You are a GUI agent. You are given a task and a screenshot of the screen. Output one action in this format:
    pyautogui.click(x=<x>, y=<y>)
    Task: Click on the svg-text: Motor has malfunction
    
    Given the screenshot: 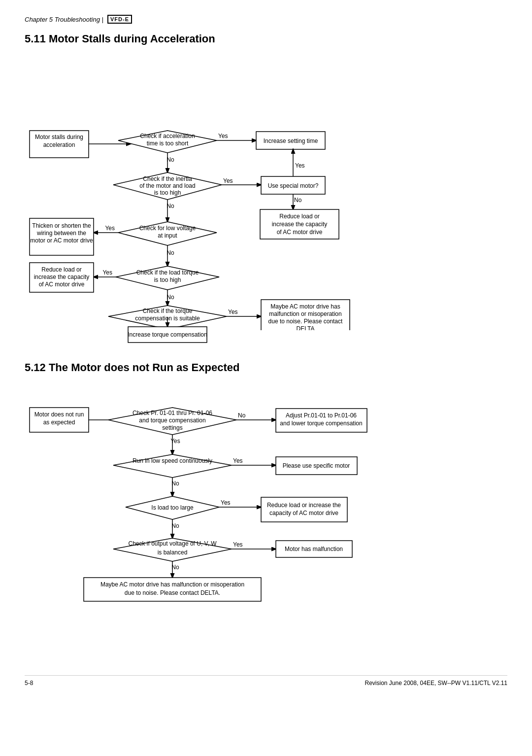 What is the action you would take?
    pyautogui.click(x=314, y=549)
    